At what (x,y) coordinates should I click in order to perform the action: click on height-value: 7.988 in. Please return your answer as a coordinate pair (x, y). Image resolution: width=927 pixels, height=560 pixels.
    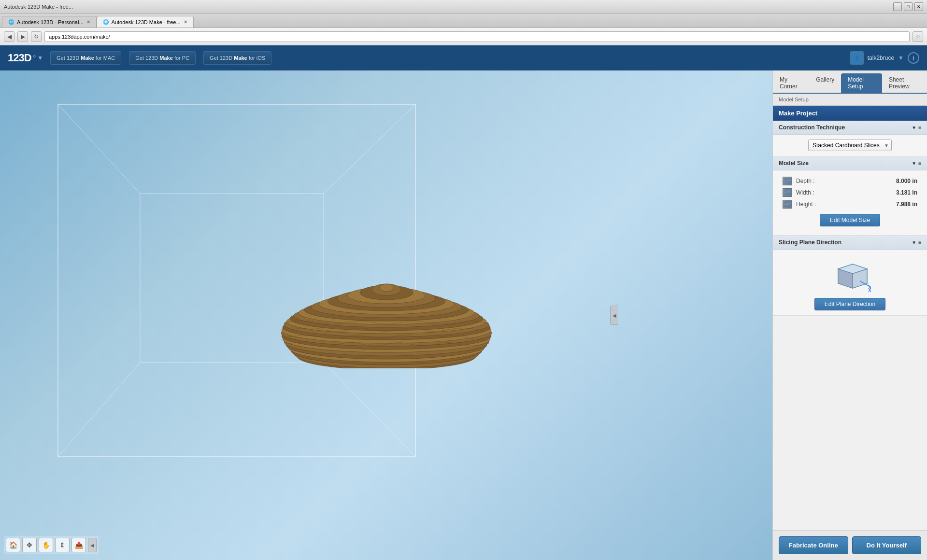
    Looking at the image, I should click on (907, 204).